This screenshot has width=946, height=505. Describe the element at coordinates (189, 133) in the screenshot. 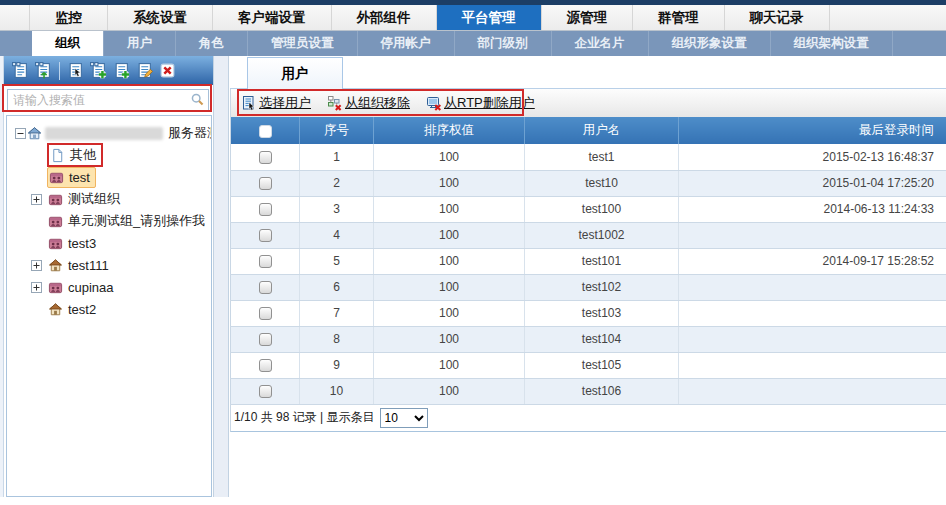

I see `tree-item-label: 服务器测试用.` at that location.